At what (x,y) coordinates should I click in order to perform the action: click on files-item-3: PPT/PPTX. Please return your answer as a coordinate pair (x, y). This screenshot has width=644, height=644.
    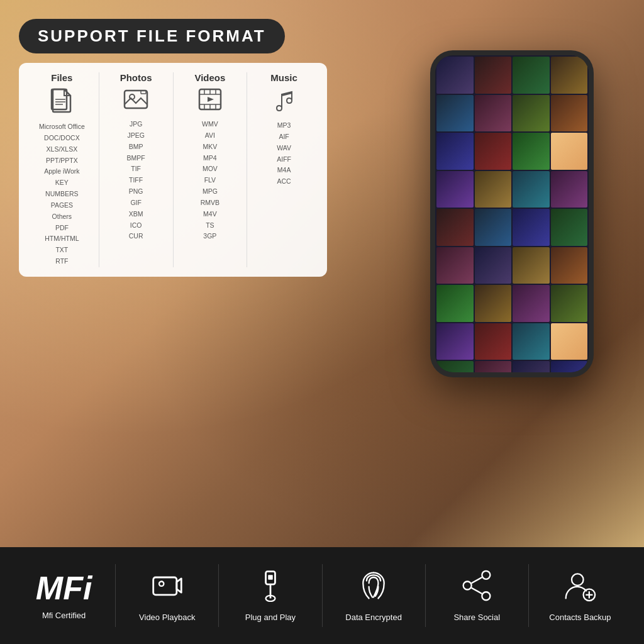
    Looking at the image, I should click on (62, 161).